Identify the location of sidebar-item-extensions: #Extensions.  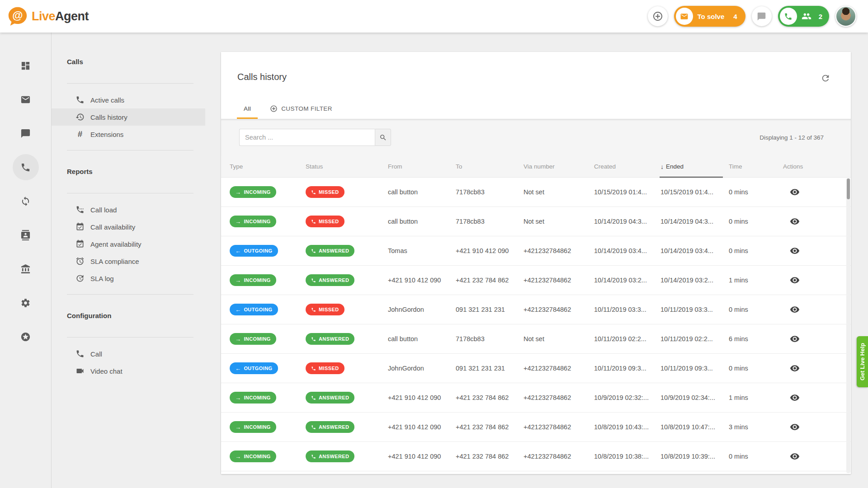
(128, 134).